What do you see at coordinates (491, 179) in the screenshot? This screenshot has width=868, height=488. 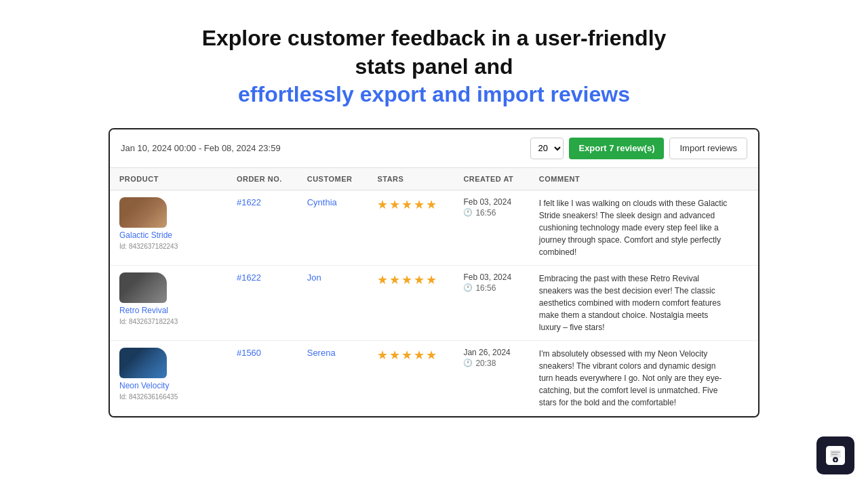 I see `col-created: CREATED AT` at bounding box center [491, 179].